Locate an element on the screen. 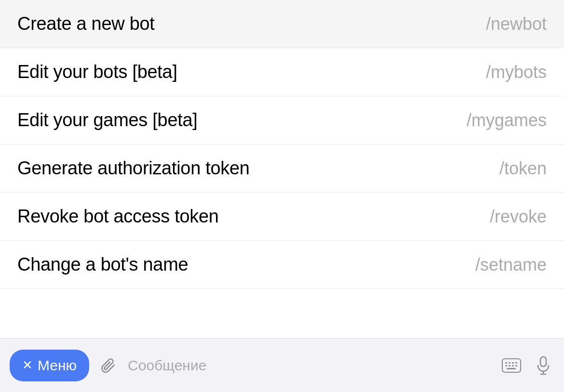 This screenshot has width=564, height=392. menu-item-command: /setname is located at coordinates (511, 265).